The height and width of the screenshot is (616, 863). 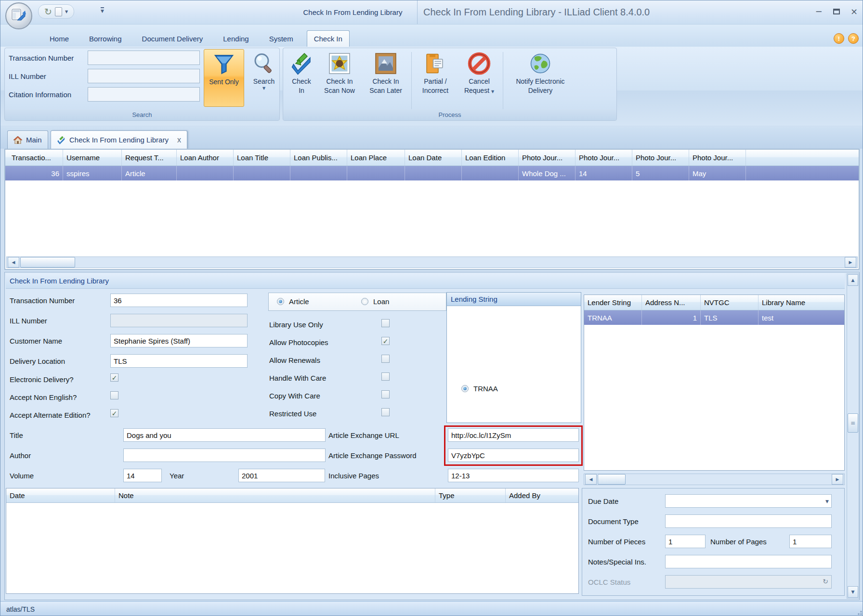 I want to click on notify-electronic-delivery-button: Notify Electronic Delivery, so click(x=540, y=78).